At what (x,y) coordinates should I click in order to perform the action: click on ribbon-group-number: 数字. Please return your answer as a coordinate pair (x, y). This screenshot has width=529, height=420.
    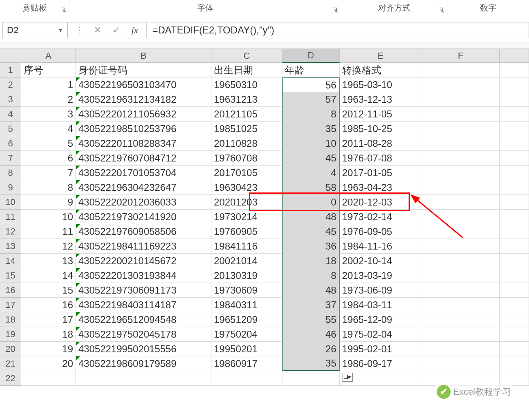
    Looking at the image, I should click on (488, 8).